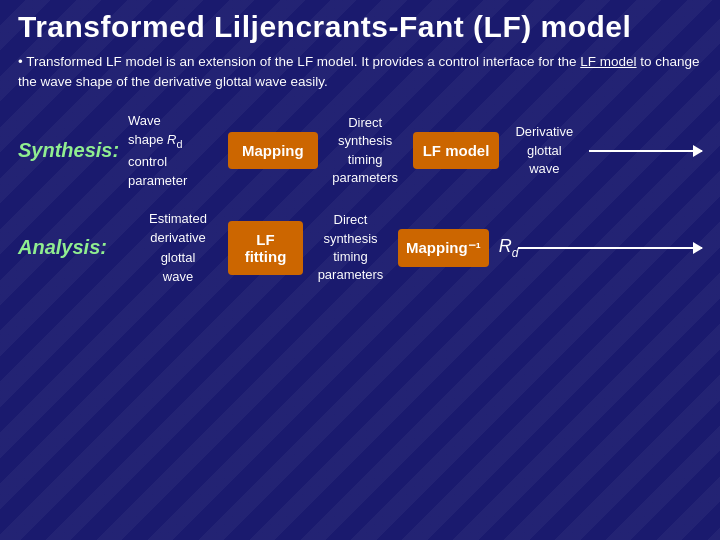 This screenshot has height=540, width=720. What do you see at coordinates (178, 248) in the screenshot?
I see `analysis-left-description: Estimated derivative glottal wave` at bounding box center [178, 248].